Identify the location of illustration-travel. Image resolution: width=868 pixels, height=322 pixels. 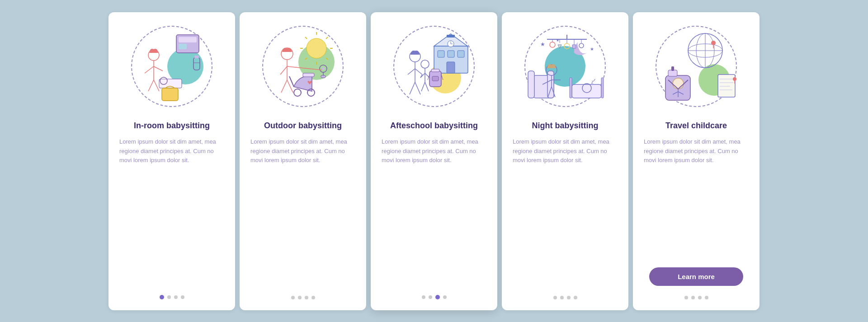
(696, 66).